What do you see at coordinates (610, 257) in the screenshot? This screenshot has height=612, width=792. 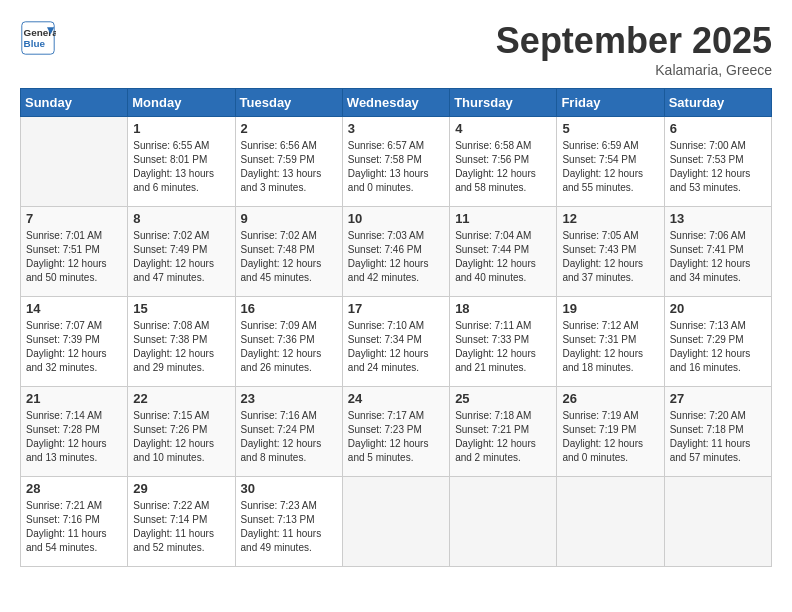 I see `day-info: Sunrise: 7:05 AMSunset: 7:43 PMDaylight:…` at bounding box center [610, 257].